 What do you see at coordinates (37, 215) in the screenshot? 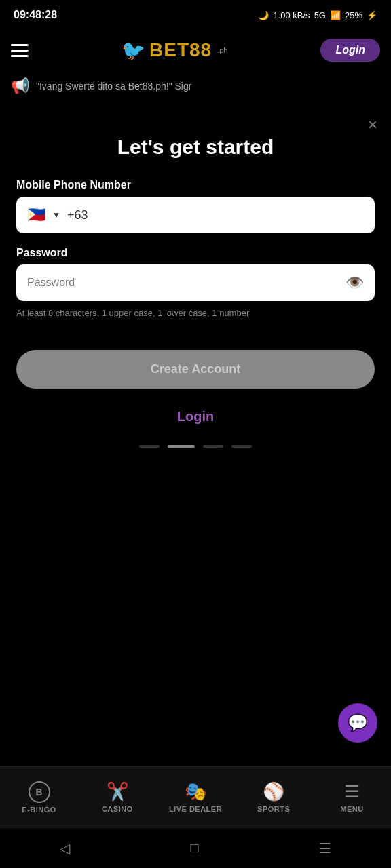
I see `flag-ph-icon: 🇵🇭` at bounding box center [37, 215].